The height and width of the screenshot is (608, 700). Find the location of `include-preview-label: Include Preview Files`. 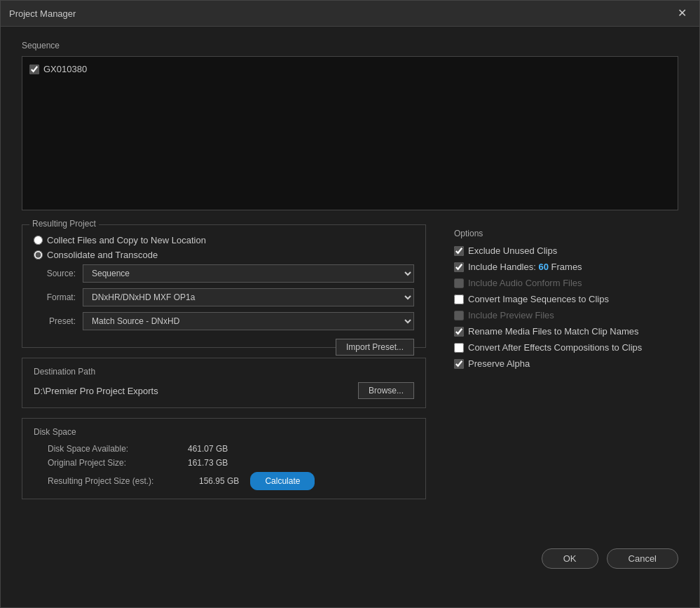

include-preview-label: Include Preview Files is located at coordinates (512, 316).